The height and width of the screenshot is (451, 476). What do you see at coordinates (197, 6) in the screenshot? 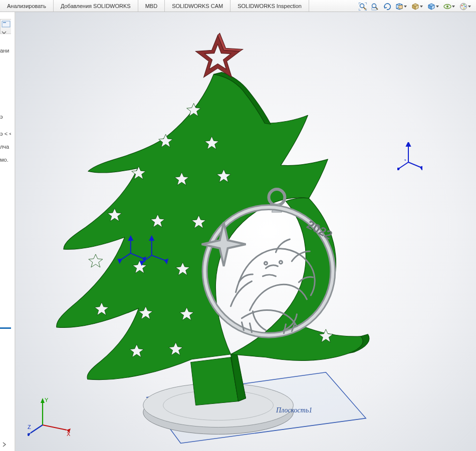
I see `tab-solidworks-cam: SOLIDWORKS CAM` at bounding box center [197, 6].